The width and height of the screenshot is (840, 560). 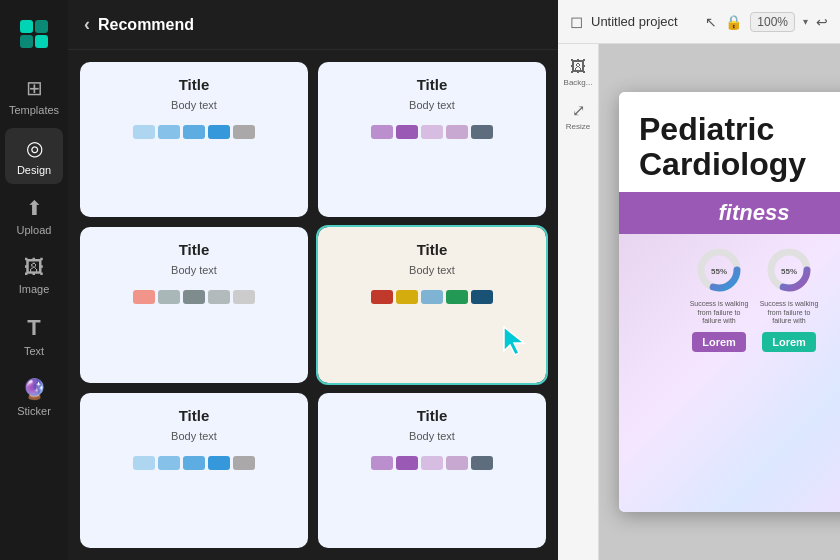 What do you see at coordinates (34, 216) in the screenshot?
I see `sidebar-item-upload: ⬆ Upload` at bounding box center [34, 216].